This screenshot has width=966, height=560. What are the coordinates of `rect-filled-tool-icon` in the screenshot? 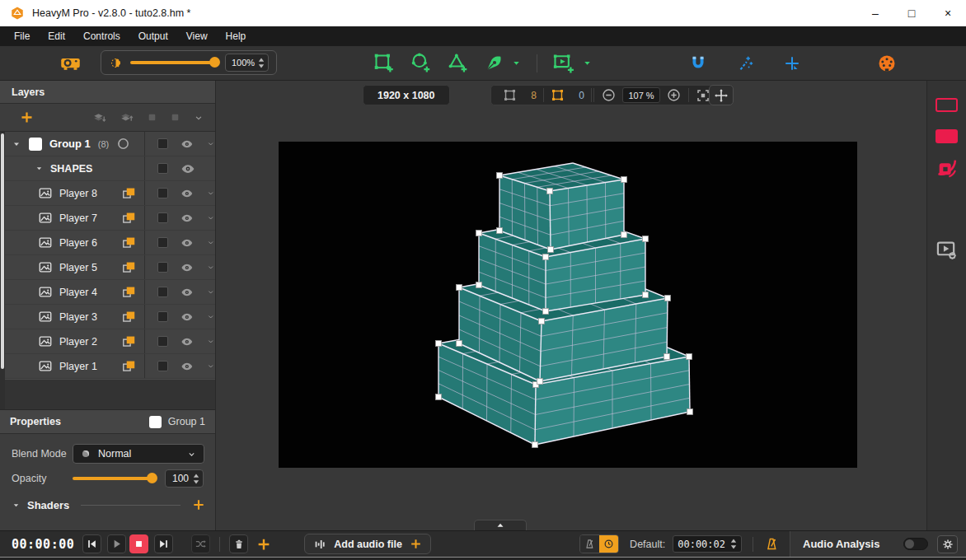 It's located at (946, 137).